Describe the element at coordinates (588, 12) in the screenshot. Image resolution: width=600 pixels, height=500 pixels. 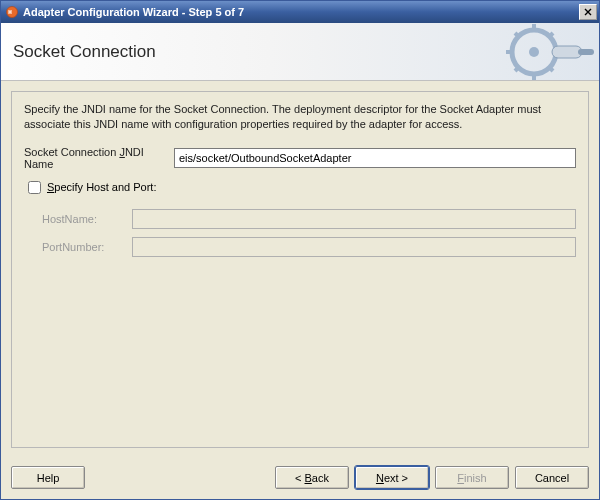
I see `close-button` at that location.